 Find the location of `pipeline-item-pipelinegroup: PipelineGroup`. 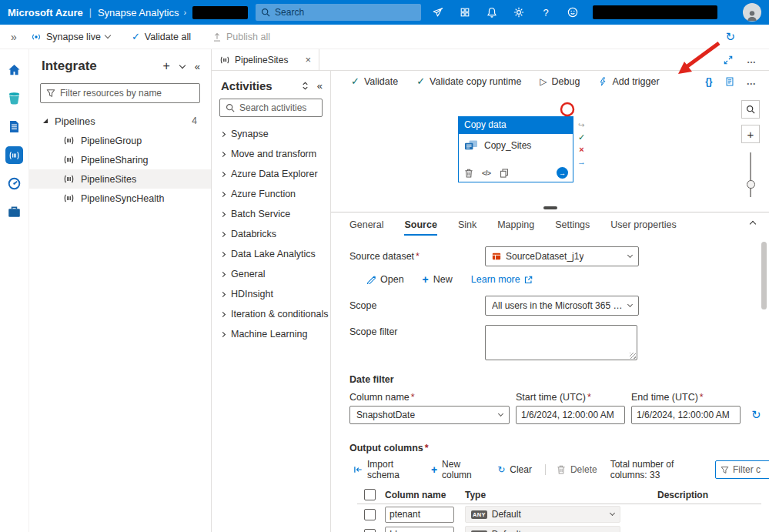

pipeline-item-pipelinegroup: PipelineGroup is located at coordinates (120, 140).